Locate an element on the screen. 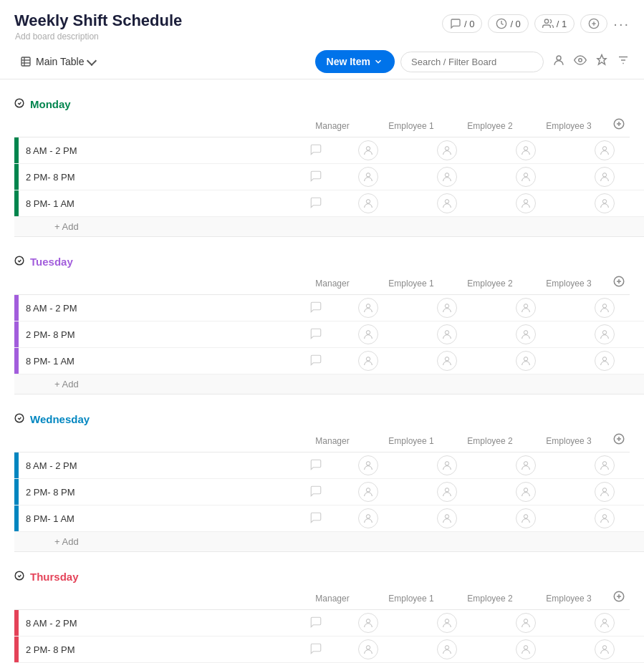 The image size is (644, 663). person-filter-icon is located at coordinates (559, 62).